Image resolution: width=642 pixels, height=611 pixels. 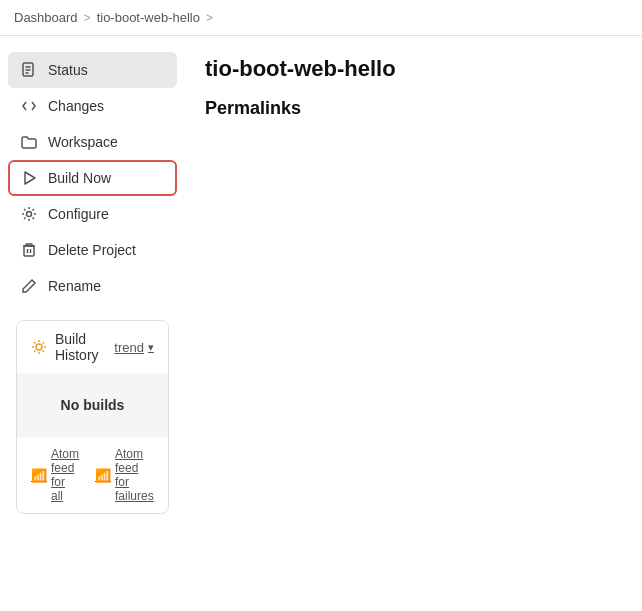 I want to click on folder-icon, so click(x=29, y=142).